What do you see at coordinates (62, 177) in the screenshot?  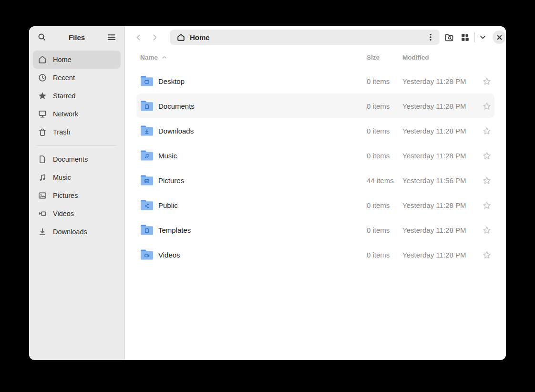 I see `sidebar-item-label: Music` at bounding box center [62, 177].